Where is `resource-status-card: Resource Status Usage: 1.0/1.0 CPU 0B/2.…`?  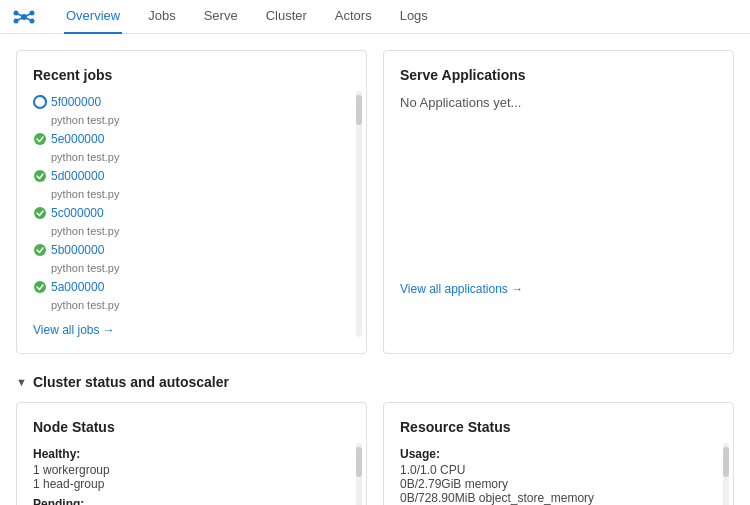
resource-status-card: Resource Status Usage: 1.0/1.0 CPU 0B/2.… is located at coordinates (558, 454).